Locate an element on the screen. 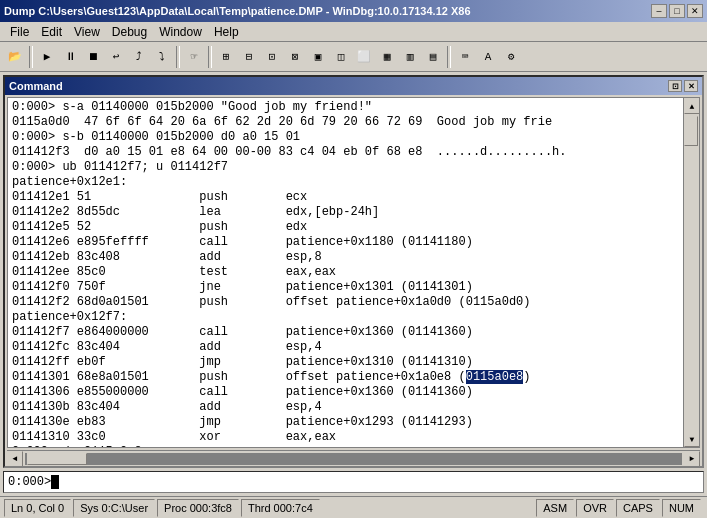 This screenshot has height=518, width=707. tb-btn-13: ◫ is located at coordinates (341, 57).